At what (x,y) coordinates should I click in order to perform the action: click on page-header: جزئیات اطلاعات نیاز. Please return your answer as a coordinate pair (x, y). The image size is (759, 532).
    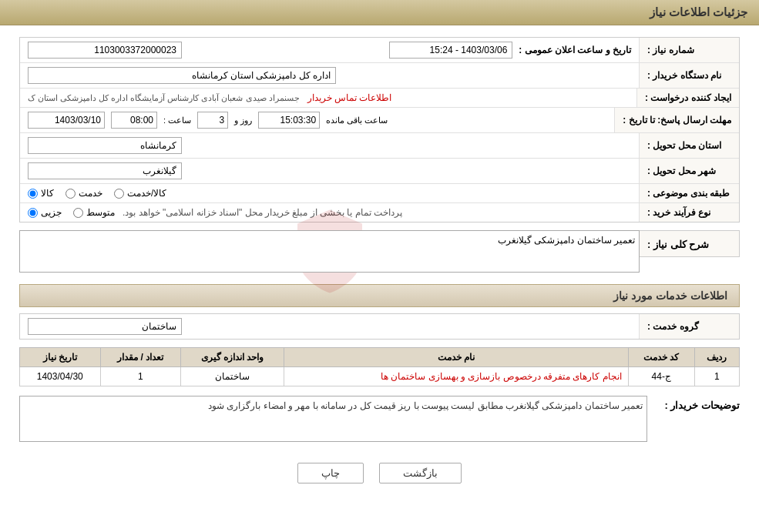
    Looking at the image, I should click on (379, 12).